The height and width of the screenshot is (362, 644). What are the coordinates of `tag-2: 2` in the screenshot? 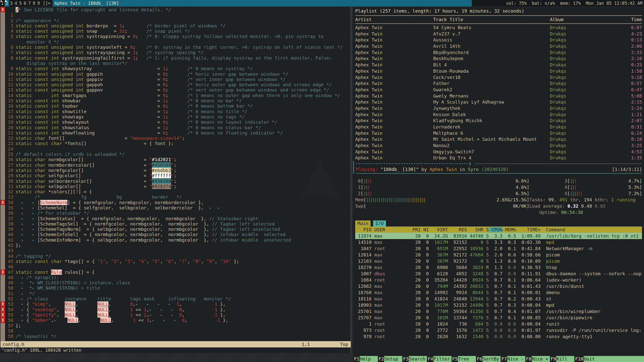 It's located at (7, 3).